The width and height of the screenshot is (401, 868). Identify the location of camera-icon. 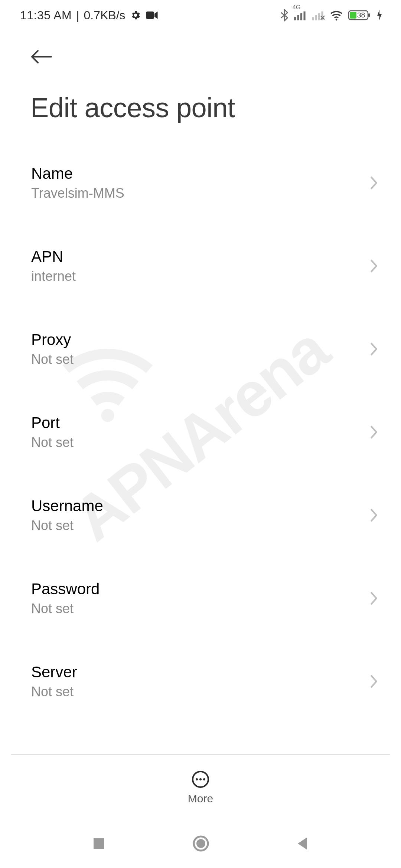
(152, 15).